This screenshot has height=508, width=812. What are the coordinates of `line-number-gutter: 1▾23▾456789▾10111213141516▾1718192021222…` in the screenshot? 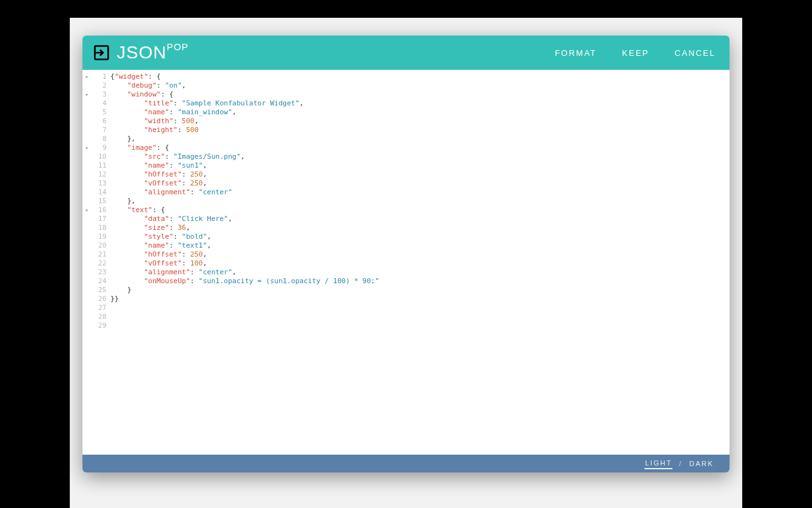 It's located at (96, 264).